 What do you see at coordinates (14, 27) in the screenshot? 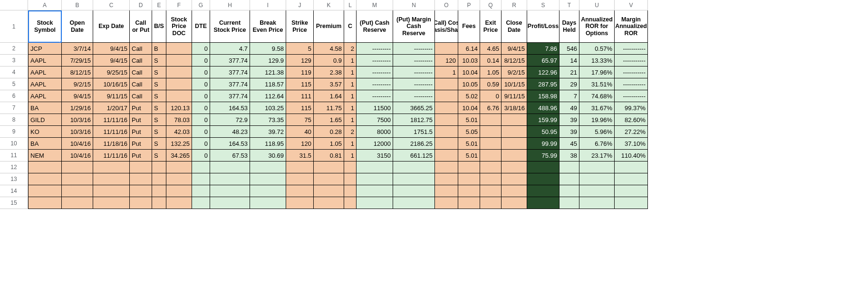
I see `row-header-1: 1` at bounding box center [14, 27].